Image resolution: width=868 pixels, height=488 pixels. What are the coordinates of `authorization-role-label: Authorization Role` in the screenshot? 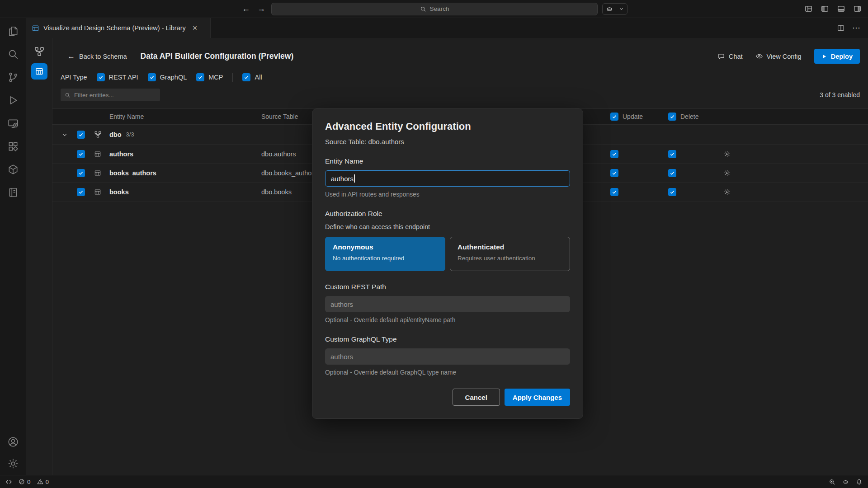 It's located at (448, 214).